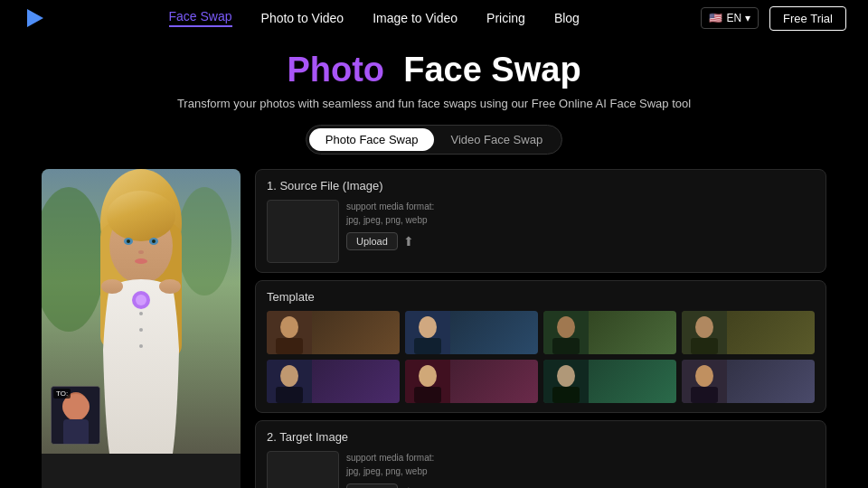 The image size is (868, 488). I want to click on preview-image: TO:, so click(141, 311).